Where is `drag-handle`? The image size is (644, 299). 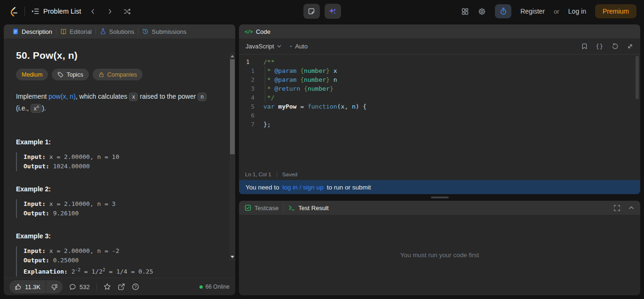
drag-handle is located at coordinates (440, 197).